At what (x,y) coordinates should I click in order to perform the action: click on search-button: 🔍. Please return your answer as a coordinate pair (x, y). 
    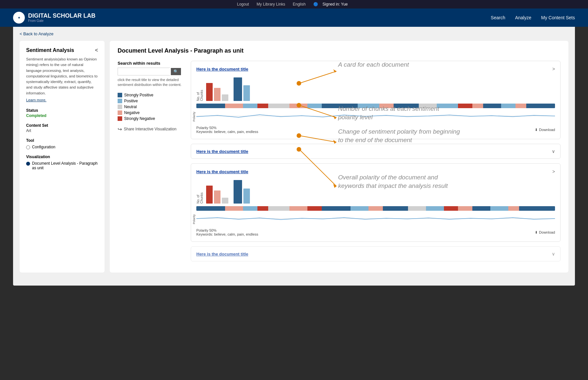
    Looking at the image, I should click on (176, 72).